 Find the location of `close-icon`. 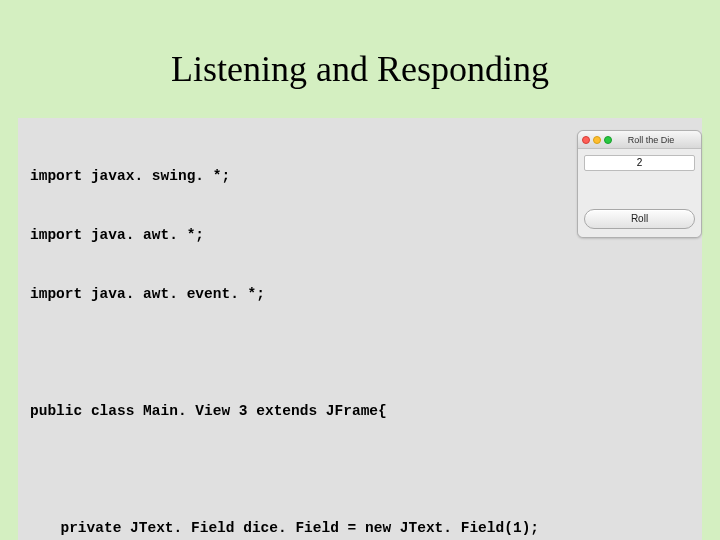

close-icon is located at coordinates (586, 140).